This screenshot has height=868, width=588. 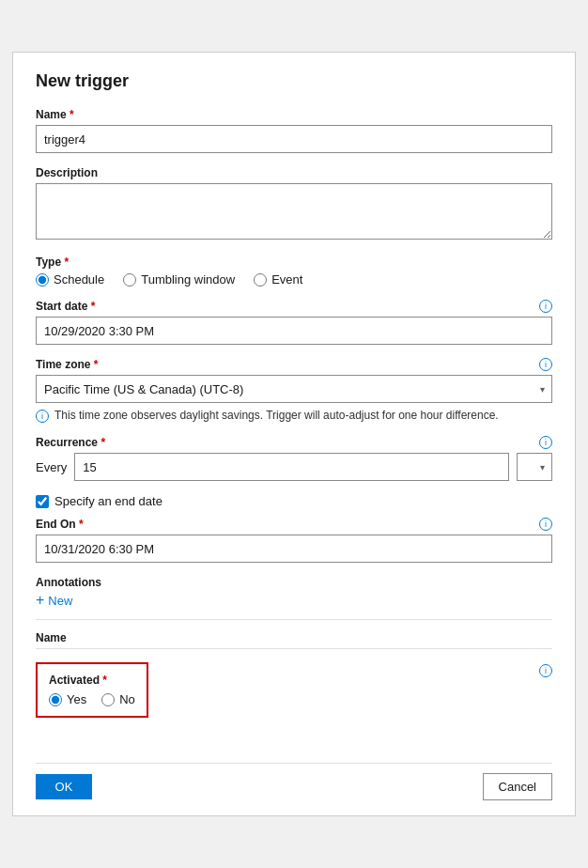 What do you see at coordinates (294, 173) in the screenshot?
I see `description-label-row: Description` at bounding box center [294, 173].